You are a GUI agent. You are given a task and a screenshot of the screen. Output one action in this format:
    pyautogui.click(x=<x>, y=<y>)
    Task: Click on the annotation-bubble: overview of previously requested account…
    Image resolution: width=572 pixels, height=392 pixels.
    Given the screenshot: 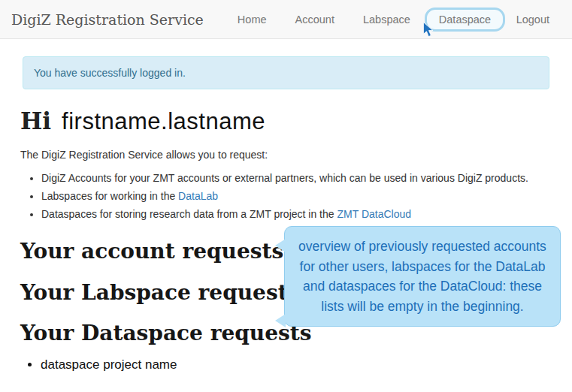 What is the action you would take?
    pyautogui.click(x=422, y=276)
    